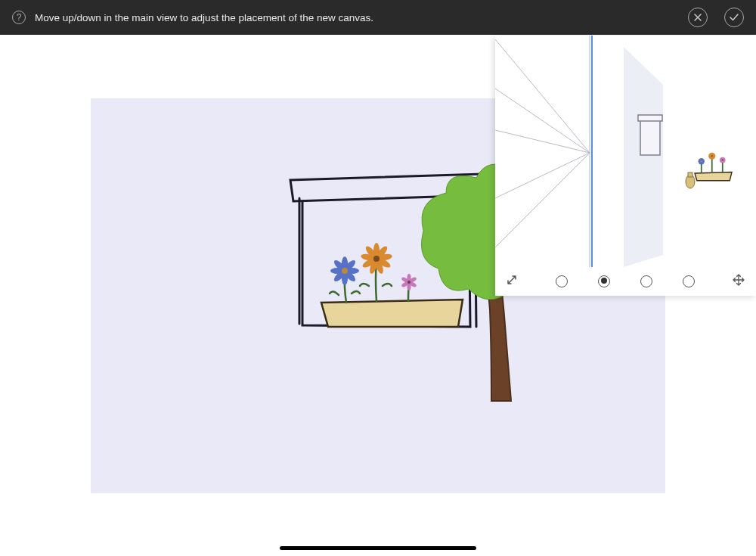 This screenshot has width=756, height=556. What do you see at coordinates (626, 151) in the screenshot?
I see `perspective-preview` at bounding box center [626, 151].